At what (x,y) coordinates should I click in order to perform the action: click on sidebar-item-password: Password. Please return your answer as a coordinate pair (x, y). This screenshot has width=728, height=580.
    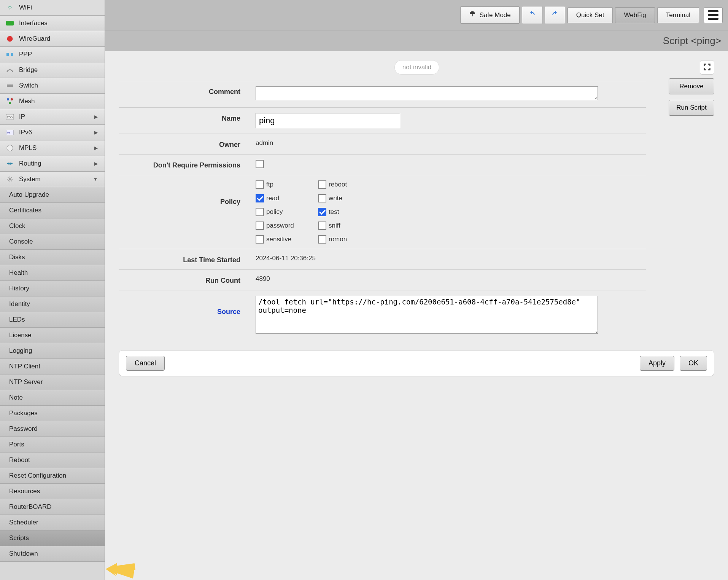
    Looking at the image, I should click on (52, 429).